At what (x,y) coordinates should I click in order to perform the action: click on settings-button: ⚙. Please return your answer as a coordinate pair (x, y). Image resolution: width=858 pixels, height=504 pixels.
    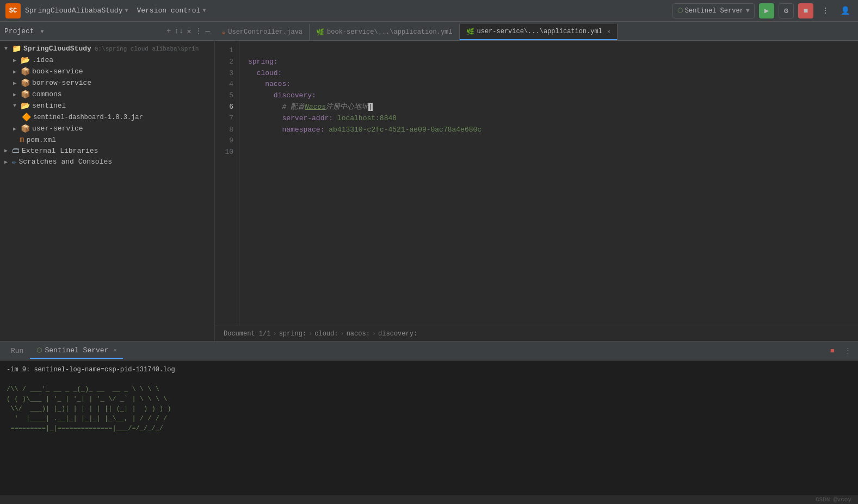
    Looking at the image, I should click on (786, 11).